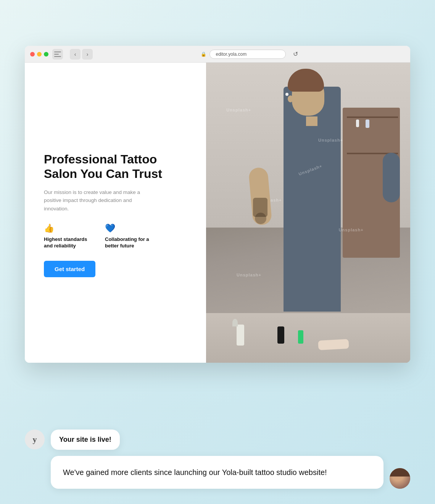 This screenshot has height=504, width=435. I want to click on watermark-2: Unsplash+, so click(330, 140).